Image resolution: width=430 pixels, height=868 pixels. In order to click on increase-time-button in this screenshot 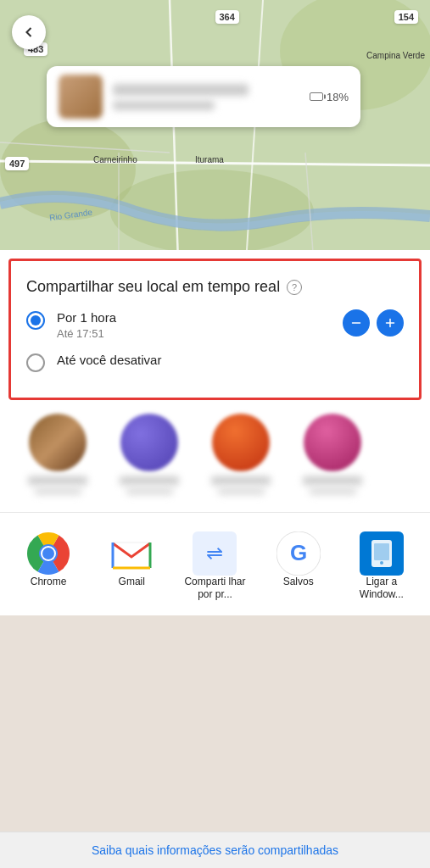, I will do `click(390, 323)`.